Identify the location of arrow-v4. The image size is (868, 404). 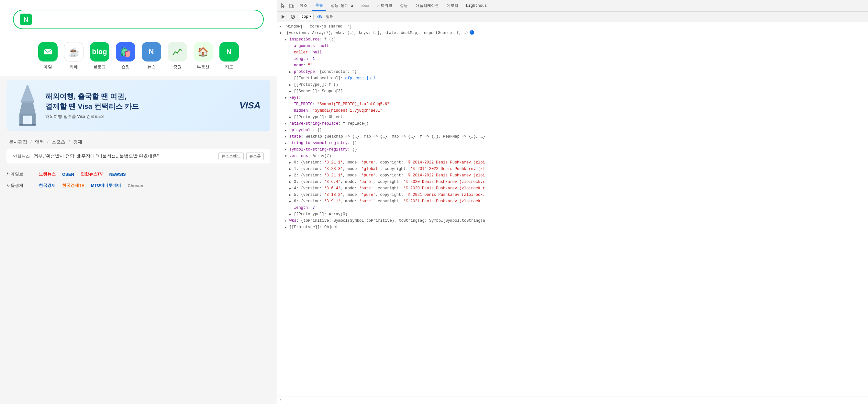
(292, 189).